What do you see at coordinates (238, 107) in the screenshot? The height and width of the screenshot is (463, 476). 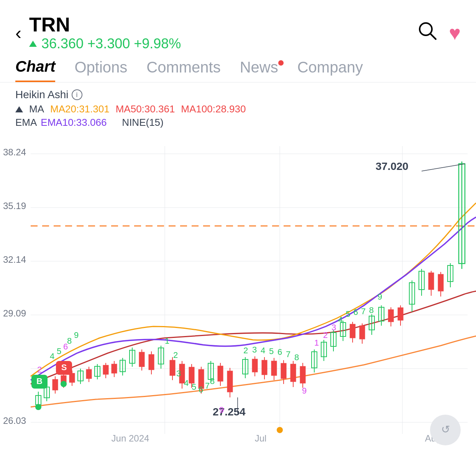 I see `indicators-panel: Heikin Ashi i MA MA20:31.301 MA50:30.361…` at bounding box center [238, 107].